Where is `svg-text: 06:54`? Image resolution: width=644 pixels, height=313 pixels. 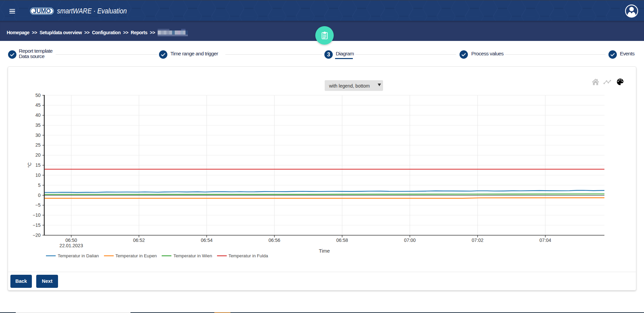 svg-text: 06:54 is located at coordinates (207, 240).